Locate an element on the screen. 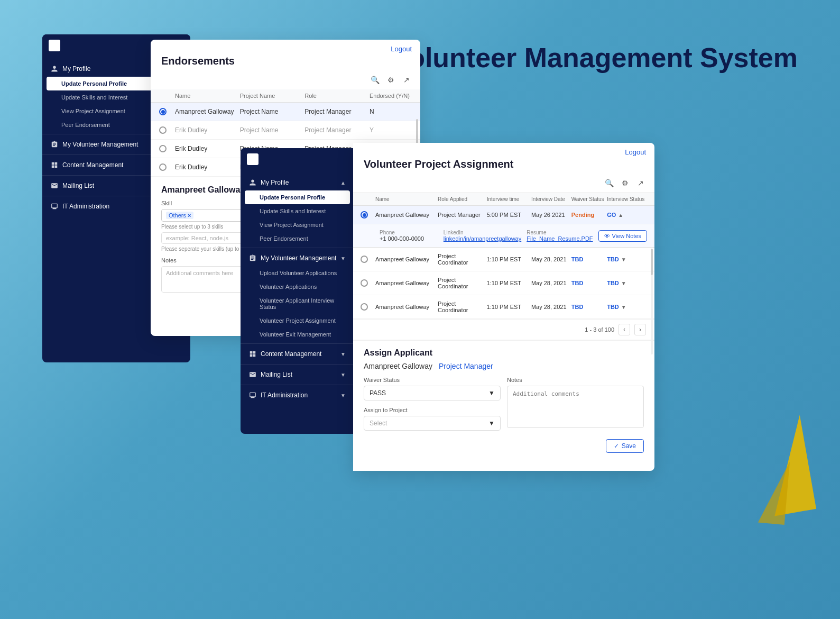 The width and height of the screenshot is (840, 619). vpa-status-1: GO is located at coordinates (611, 215).